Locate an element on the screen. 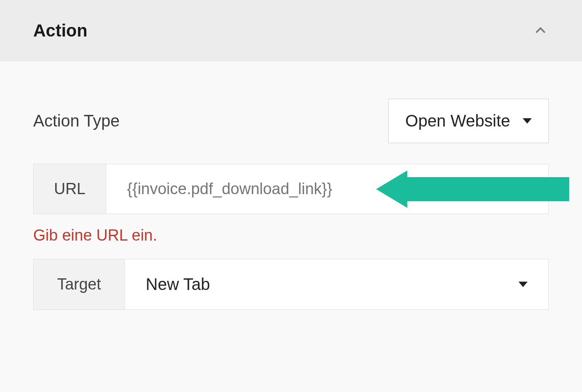 This screenshot has height=392, width=582. action-type-row: Action Type Open Website is located at coordinates (291, 121).